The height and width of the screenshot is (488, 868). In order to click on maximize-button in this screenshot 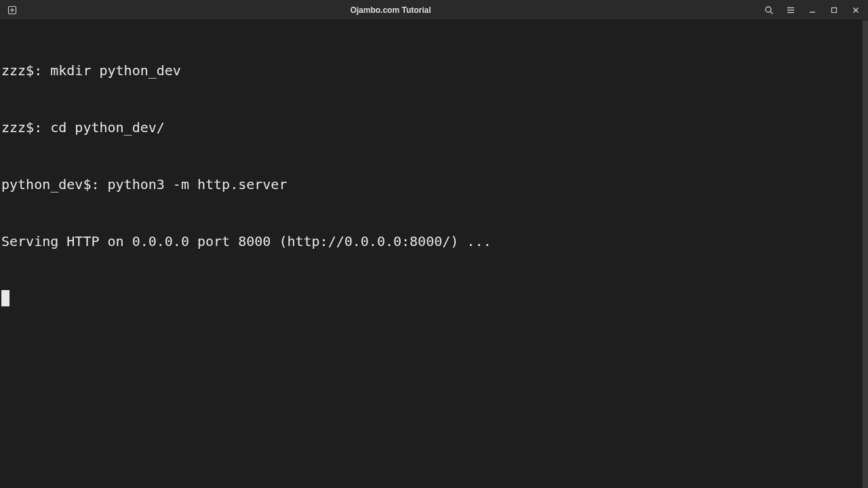, I will do `click(834, 10)`.